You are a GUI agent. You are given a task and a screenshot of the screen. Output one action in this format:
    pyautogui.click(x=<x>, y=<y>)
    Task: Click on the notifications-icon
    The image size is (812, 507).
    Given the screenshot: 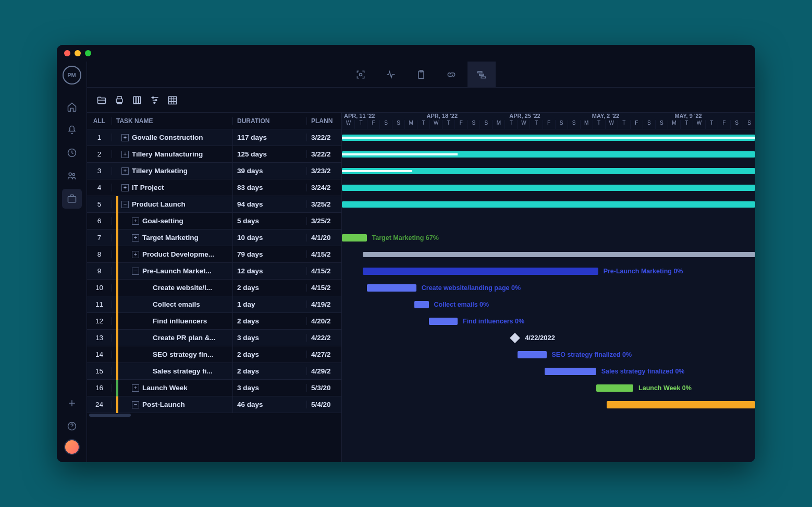 What is the action you would take?
    pyautogui.click(x=72, y=130)
    